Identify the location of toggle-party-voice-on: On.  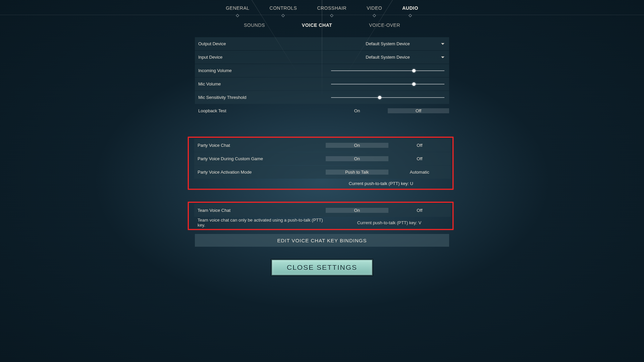
(357, 145).